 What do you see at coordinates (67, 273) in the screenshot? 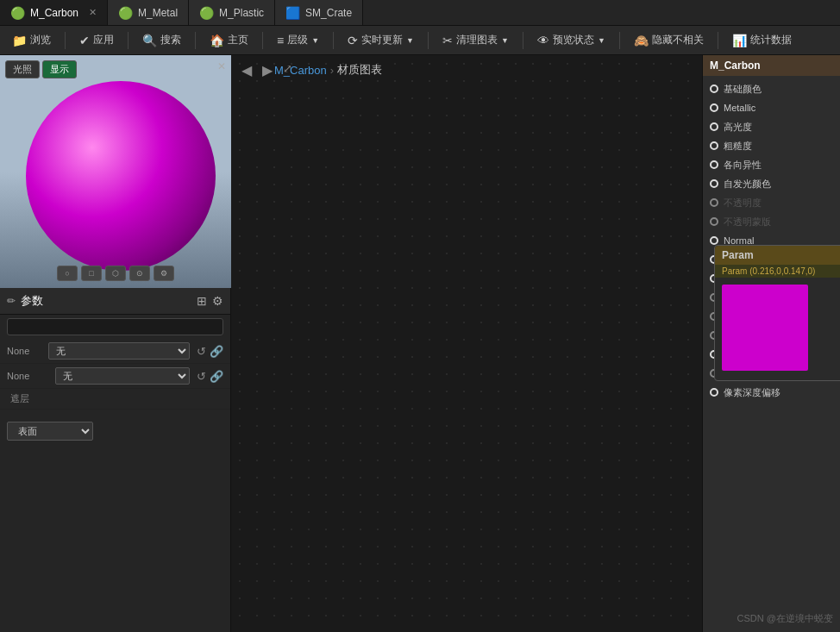
I see `preview-ctrl-sphere: ○` at bounding box center [67, 273].